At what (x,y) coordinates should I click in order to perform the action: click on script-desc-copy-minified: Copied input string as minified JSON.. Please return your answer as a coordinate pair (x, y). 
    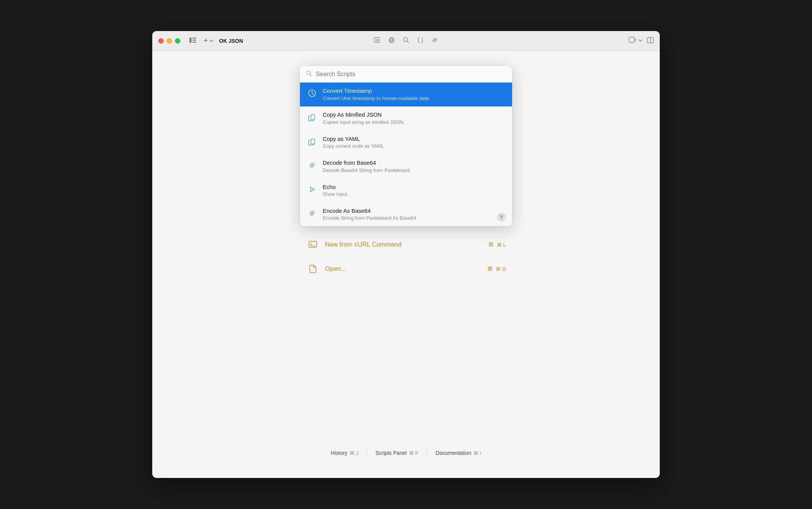
    Looking at the image, I should click on (414, 123).